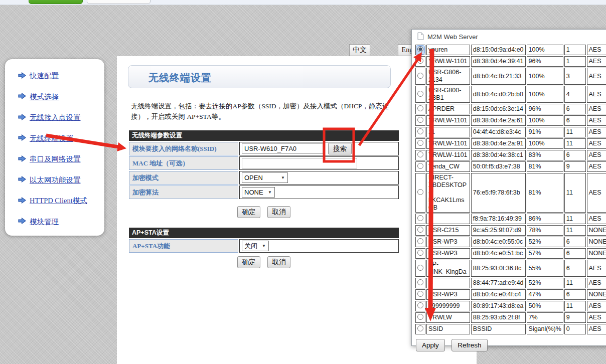 The width and height of the screenshot is (606, 364). What do you see at coordinates (58, 201) in the screenshot?
I see `sidebar-item-label: HTTPD Client模式` at bounding box center [58, 201].